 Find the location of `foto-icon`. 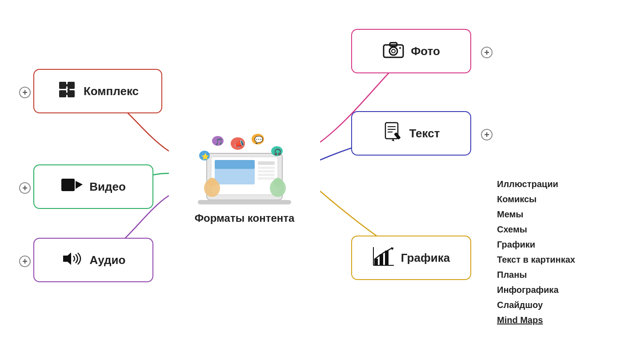

foto-icon is located at coordinates (393, 52).